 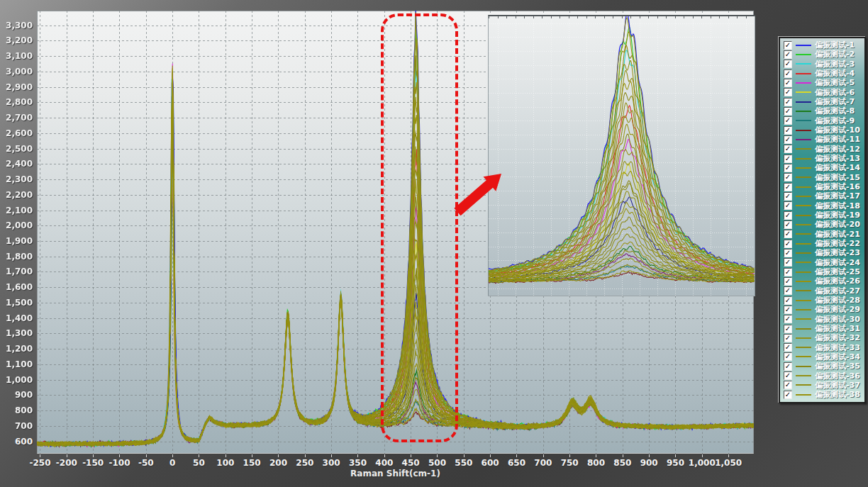 What do you see at coordinates (824, 357) in the screenshot?
I see `legend-item: ✓偏振测试-34` at bounding box center [824, 357].